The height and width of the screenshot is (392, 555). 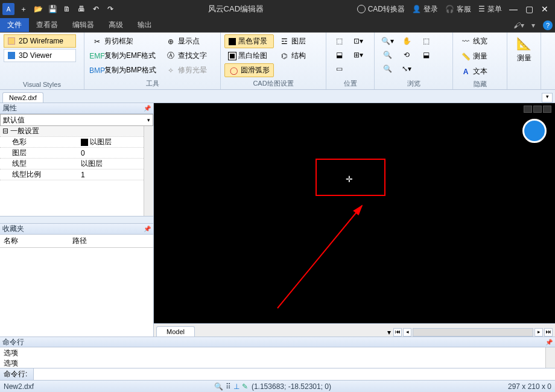 I want to click on pos-btn-2: ⬓, so click(x=339, y=55).